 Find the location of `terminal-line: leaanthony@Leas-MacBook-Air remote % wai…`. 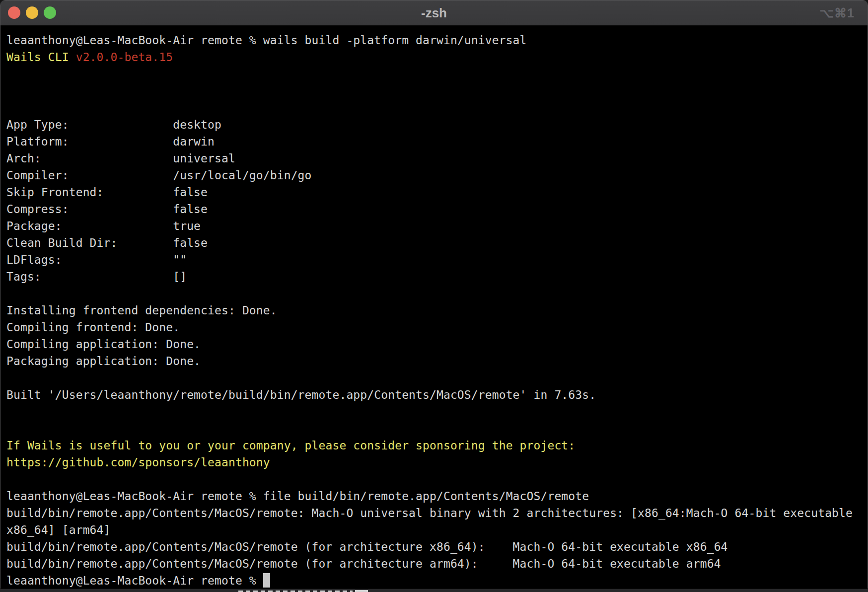

terminal-line: leaanthony@Leas-MacBook-Air remote % wai… is located at coordinates (437, 40).